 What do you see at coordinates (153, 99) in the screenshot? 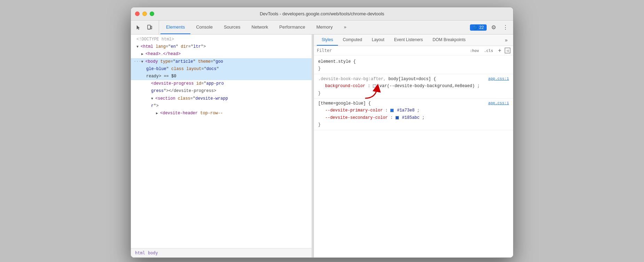
I see `triangle-section` at bounding box center [153, 99].